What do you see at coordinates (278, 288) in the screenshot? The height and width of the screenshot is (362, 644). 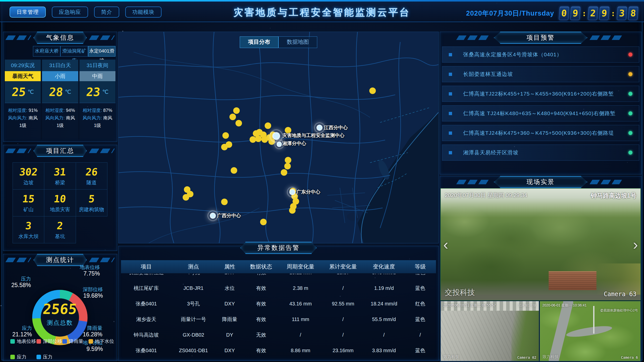 I see `alarm-table-row: 桃江尾矿库JCB-JR1水位有效2.38 m/1.19 m/d蓝色` at bounding box center [278, 288].